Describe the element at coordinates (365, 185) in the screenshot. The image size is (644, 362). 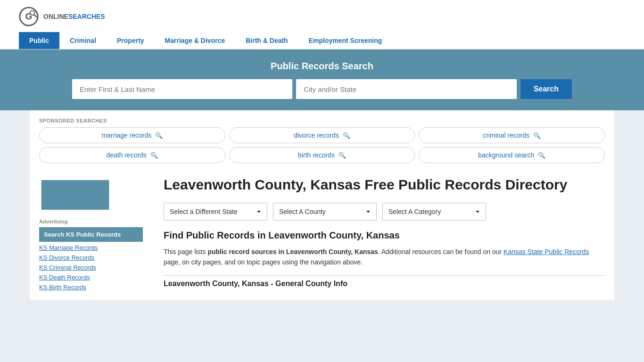
I see `page-title: Leavenworth County, Kansas Free Public R…` at that location.